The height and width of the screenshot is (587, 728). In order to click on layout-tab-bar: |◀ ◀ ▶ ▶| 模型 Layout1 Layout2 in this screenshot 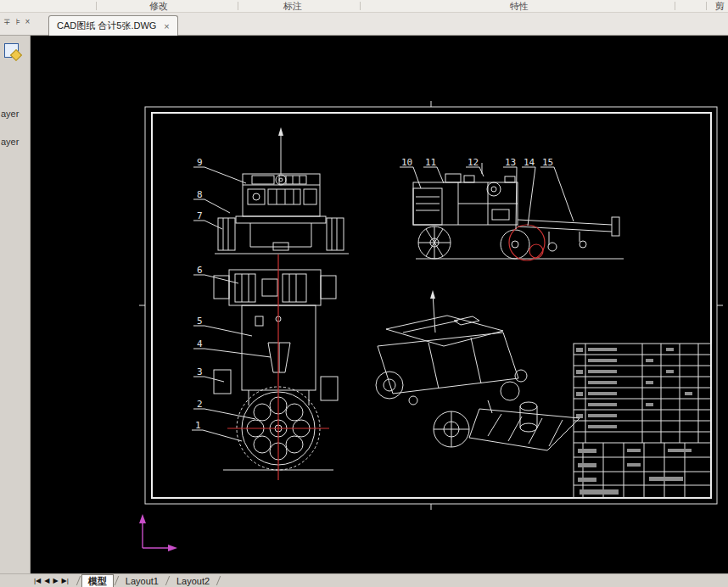, I will do `click(364, 580)`.